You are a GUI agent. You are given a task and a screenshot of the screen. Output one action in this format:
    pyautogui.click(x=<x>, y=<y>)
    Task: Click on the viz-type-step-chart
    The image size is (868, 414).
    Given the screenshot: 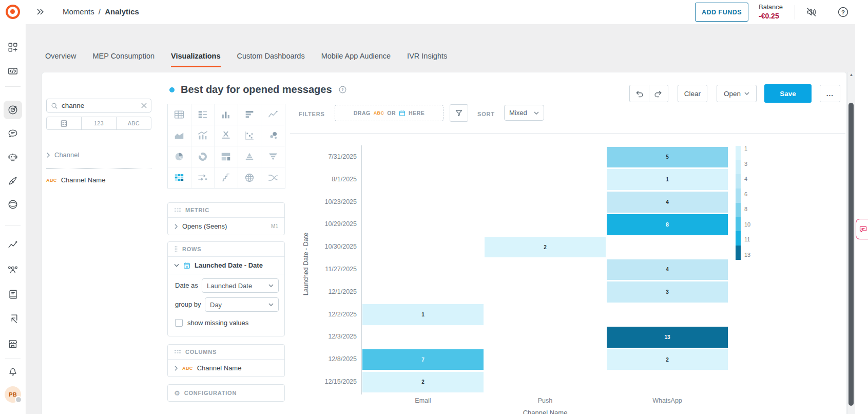 What is the action you would take?
    pyautogui.click(x=226, y=178)
    